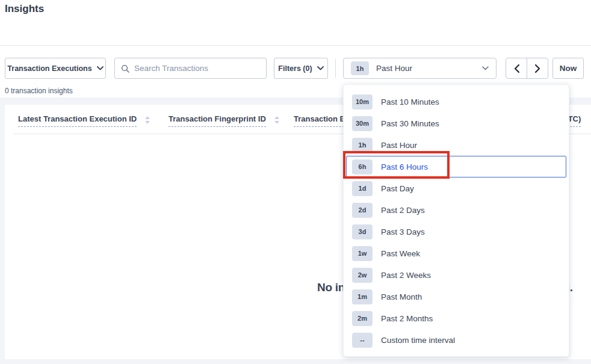 The height and width of the screenshot is (364, 591). I want to click on time-option: 1w Past Week, so click(456, 253).